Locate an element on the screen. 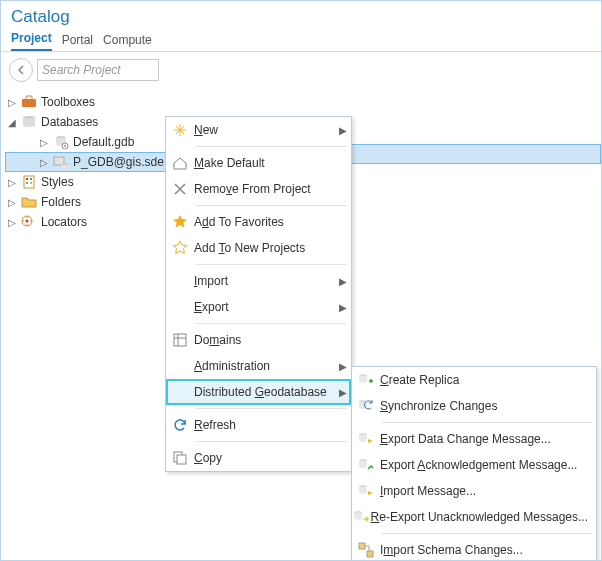  menu-add-to-new-projects: Add To New Projects is located at coordinates (258, 248).